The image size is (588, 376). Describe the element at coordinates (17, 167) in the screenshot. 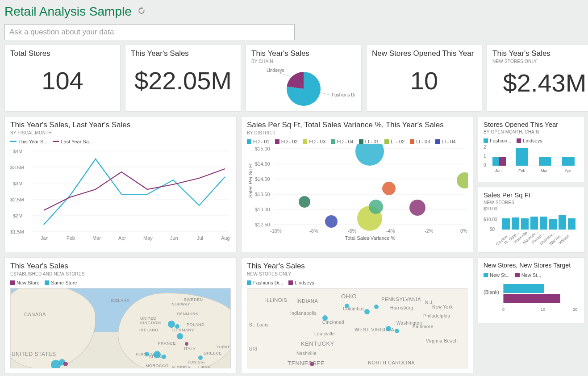

I see `svg-text: $3.5M` at that location.